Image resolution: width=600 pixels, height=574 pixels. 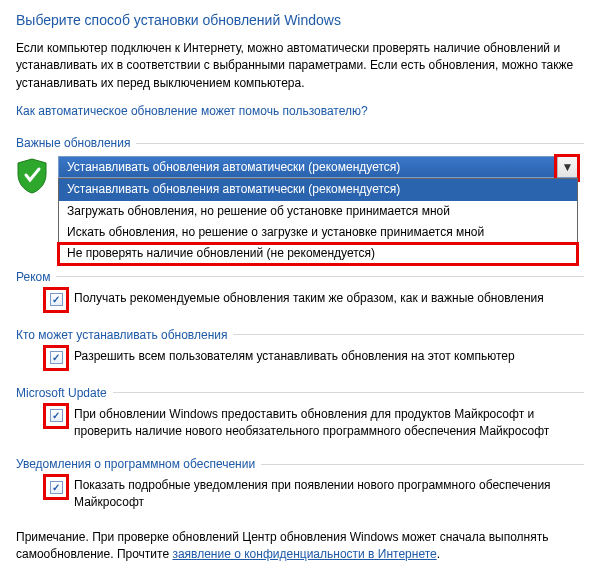 I want to click on section-who-label: Кто может устанавливать обновления, so click(x=300, y=335).